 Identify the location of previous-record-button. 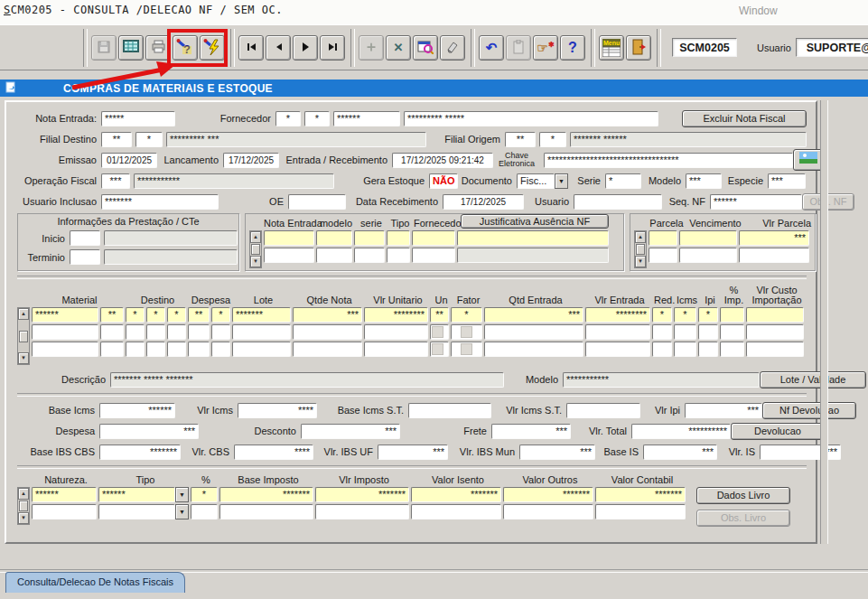
(278, 48).